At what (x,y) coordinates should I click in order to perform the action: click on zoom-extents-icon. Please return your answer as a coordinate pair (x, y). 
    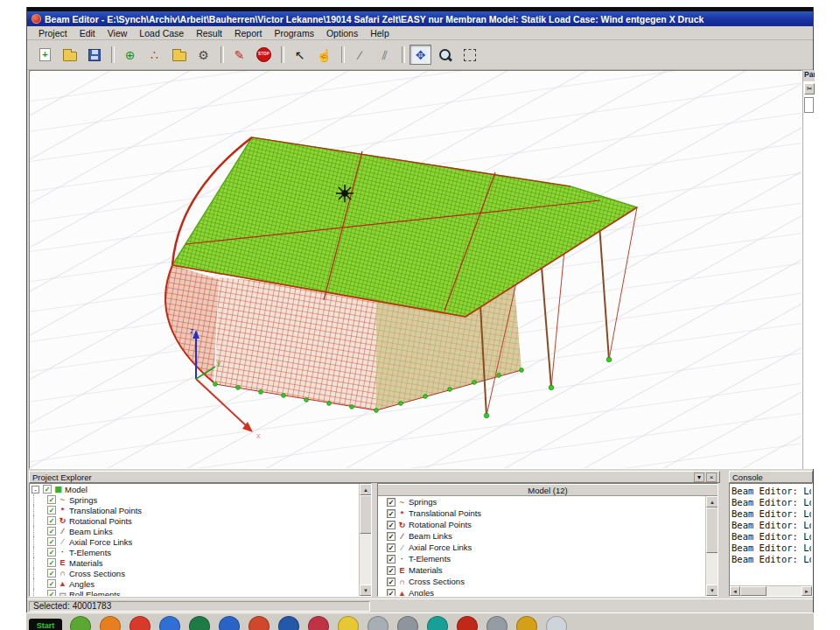
    Looking at the image, I should click on (469, 54).